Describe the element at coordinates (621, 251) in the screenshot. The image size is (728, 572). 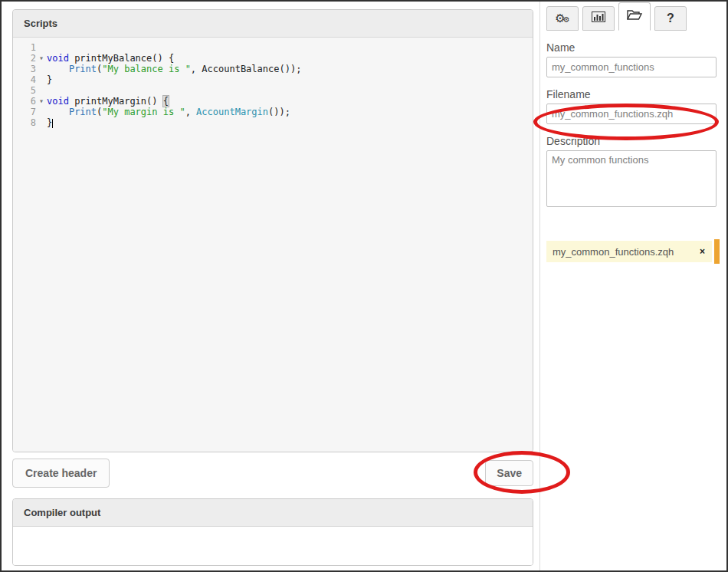
I see `file-chip-label: my_common_functions.zqh` at that location.